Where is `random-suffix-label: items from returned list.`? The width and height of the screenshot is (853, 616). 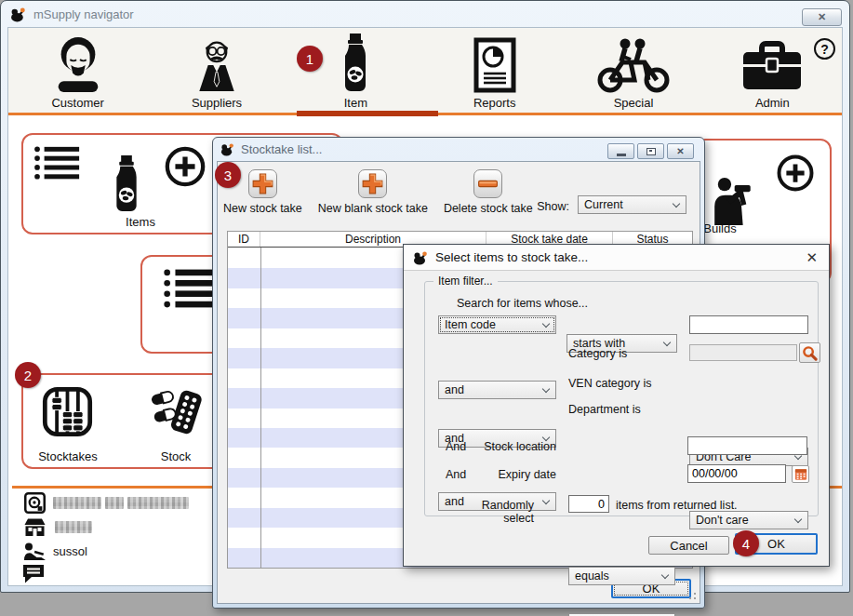
random-suffix-label: items from returned list. is located at coordinates (677, 505).